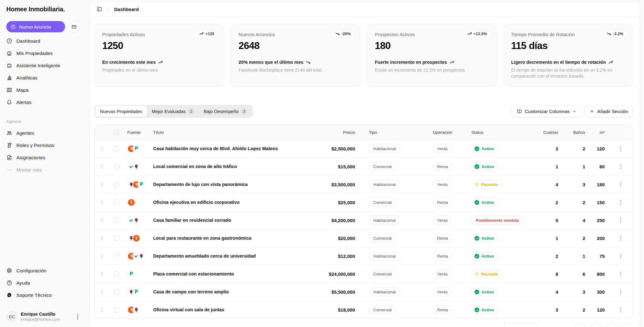  What do you see at coordinates (116, 132) in the screenshot?
I see `select-all-checkbox` at bounding box center [116, 132].